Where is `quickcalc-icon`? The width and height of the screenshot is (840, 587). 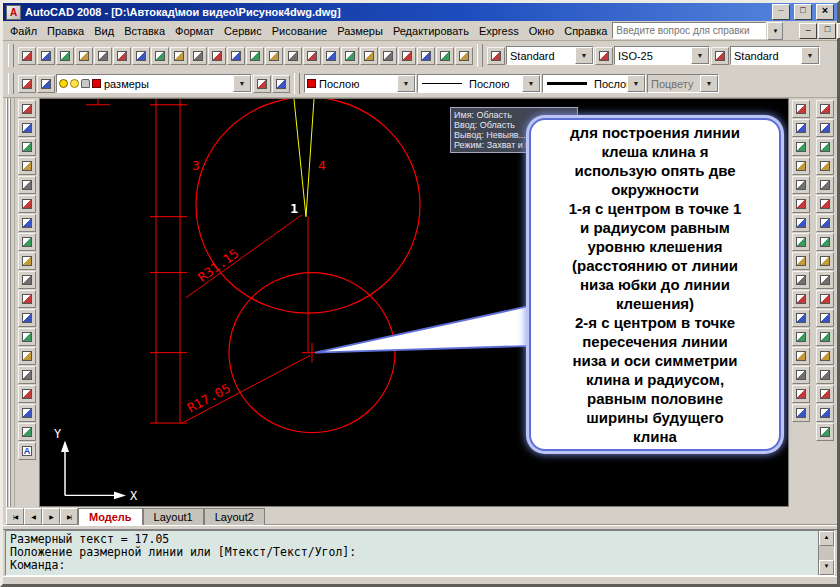 quickcalc-icon is located at coordinates (445, 56).